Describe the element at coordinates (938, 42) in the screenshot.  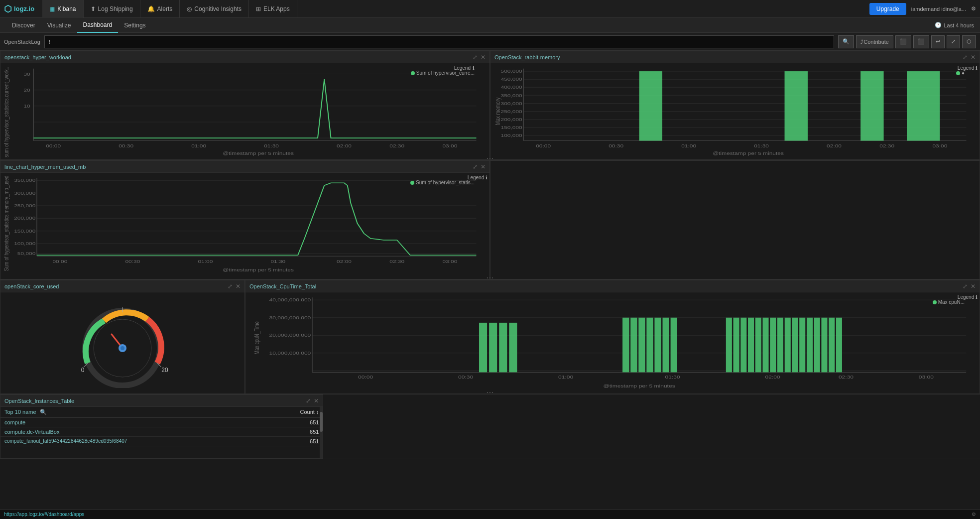
I see `action-btn-3: ↩` at that location.